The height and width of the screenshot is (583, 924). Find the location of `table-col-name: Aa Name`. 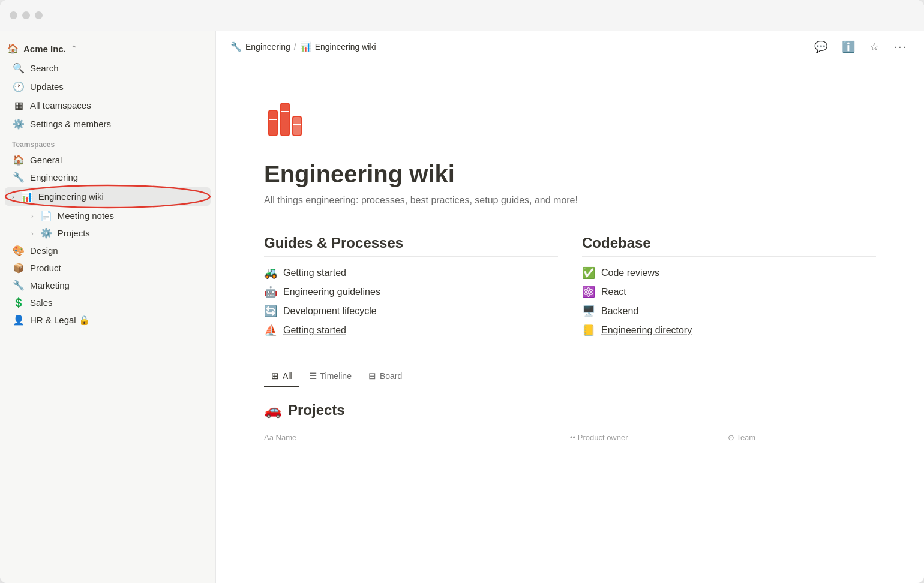

table-col-name: Aa Name is located at coordinates (412, 438).